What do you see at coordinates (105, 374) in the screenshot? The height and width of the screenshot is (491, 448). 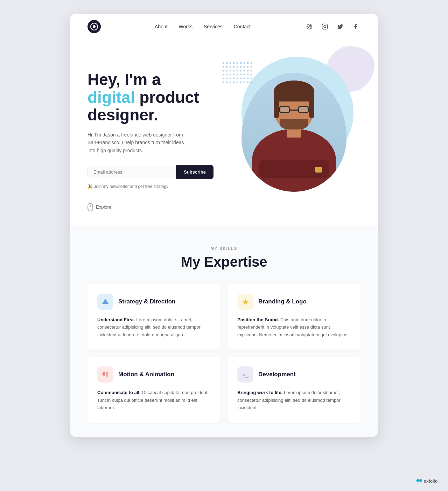 I see `motion-icon` at bounding box center [105, 374].